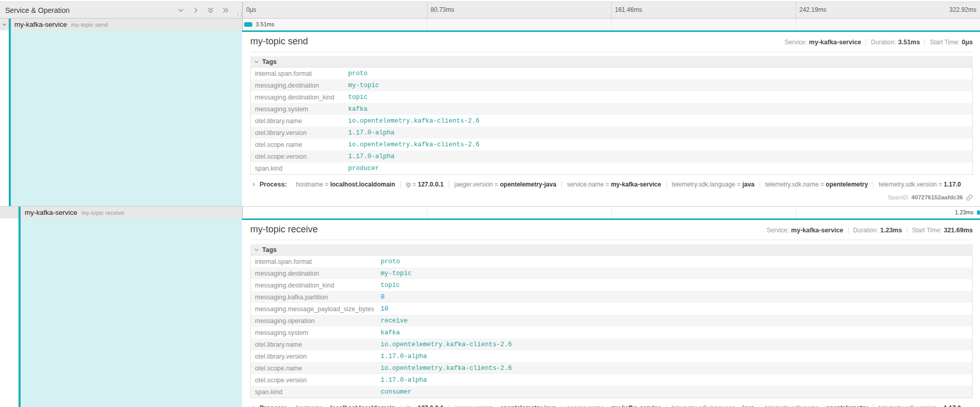 The image size is (980, 407). What do you see at coordinates (675, 344) in the screenshot?
I see `tag-value: io.opentelemetry.kafka-clients-2.6` at bounding box center [675, 344].